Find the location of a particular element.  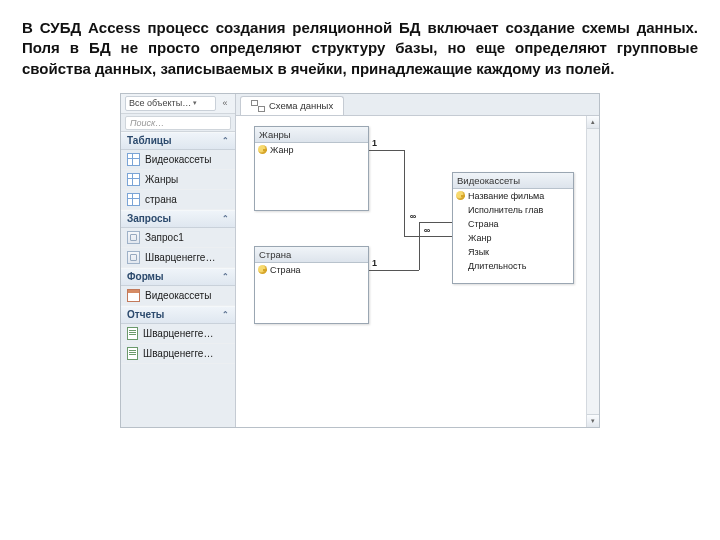

field-row: Исполнитель глав is located at coordinates (513, 210).